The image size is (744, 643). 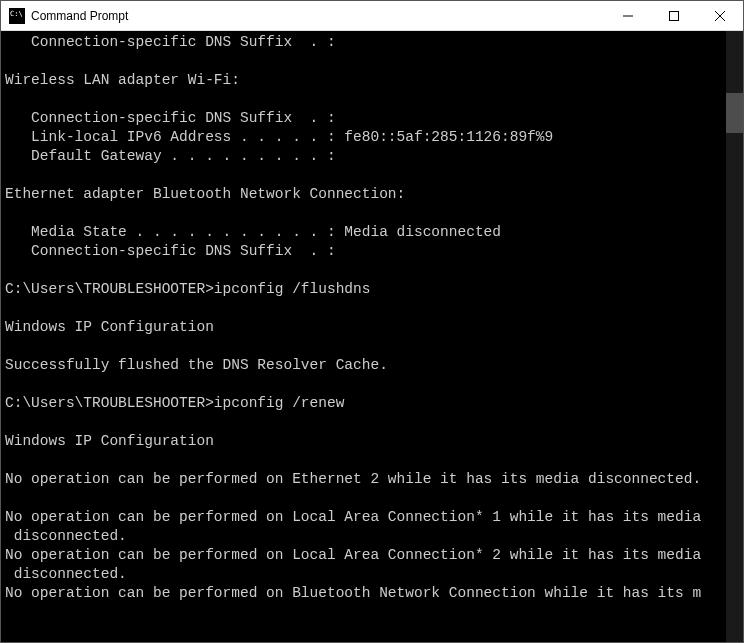 I want to click on terminal-line: Media State . . . . . . . . . . ., so click(x=365, y=232).